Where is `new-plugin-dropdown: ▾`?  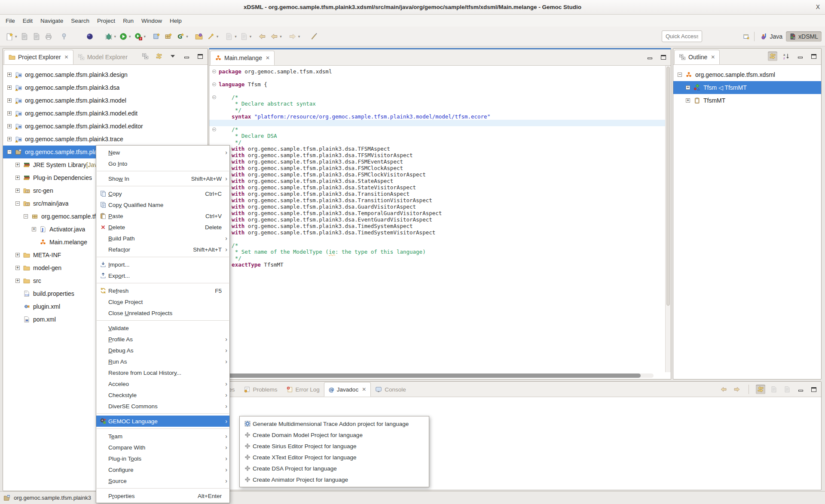
new-plugin-dropdown: ▾ is located at coordinates (187, 36).